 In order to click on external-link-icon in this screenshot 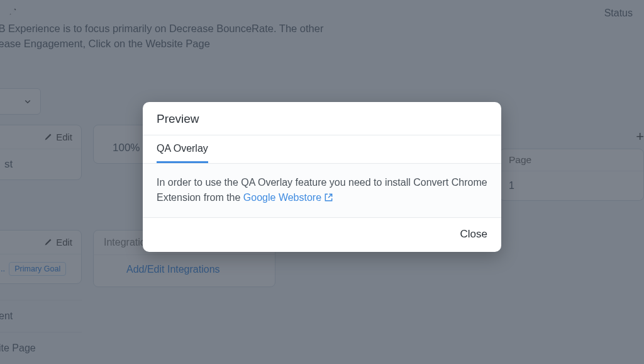, I will do `click(328, 198)`.